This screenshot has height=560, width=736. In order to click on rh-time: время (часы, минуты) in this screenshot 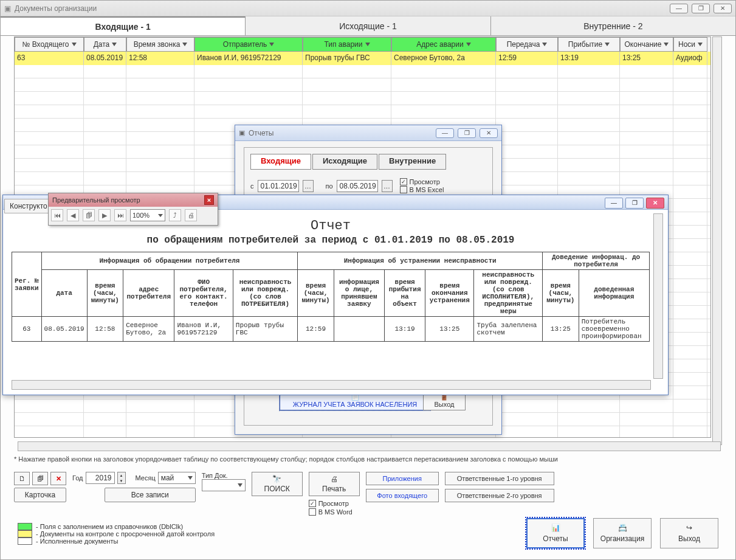, I will do `click(105, 293)`.